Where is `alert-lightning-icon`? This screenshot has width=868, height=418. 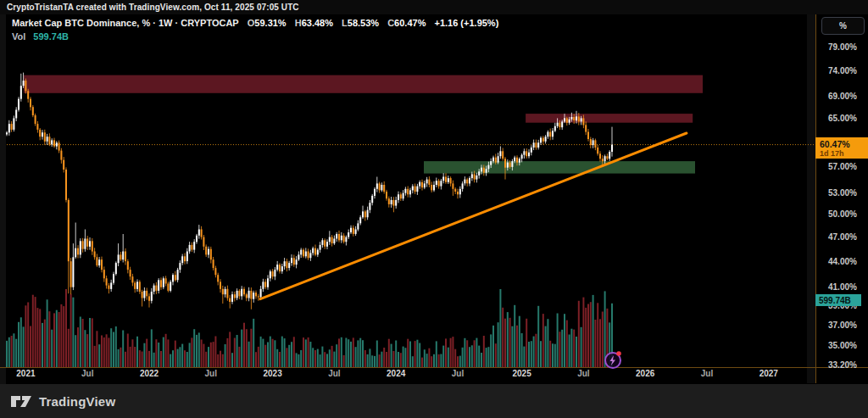 alert-lightning-icon is located at coordinates (614, 359).